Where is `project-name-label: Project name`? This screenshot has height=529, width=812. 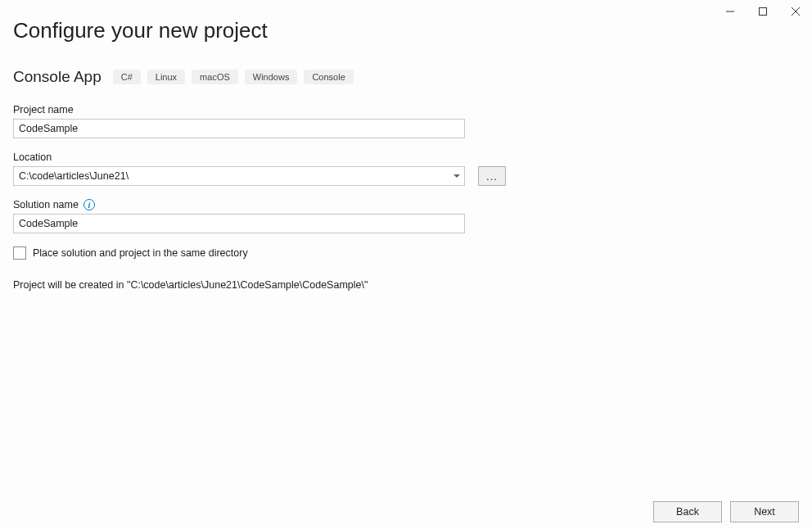
project-name-label: Project name is located at coordinates (406, 110).